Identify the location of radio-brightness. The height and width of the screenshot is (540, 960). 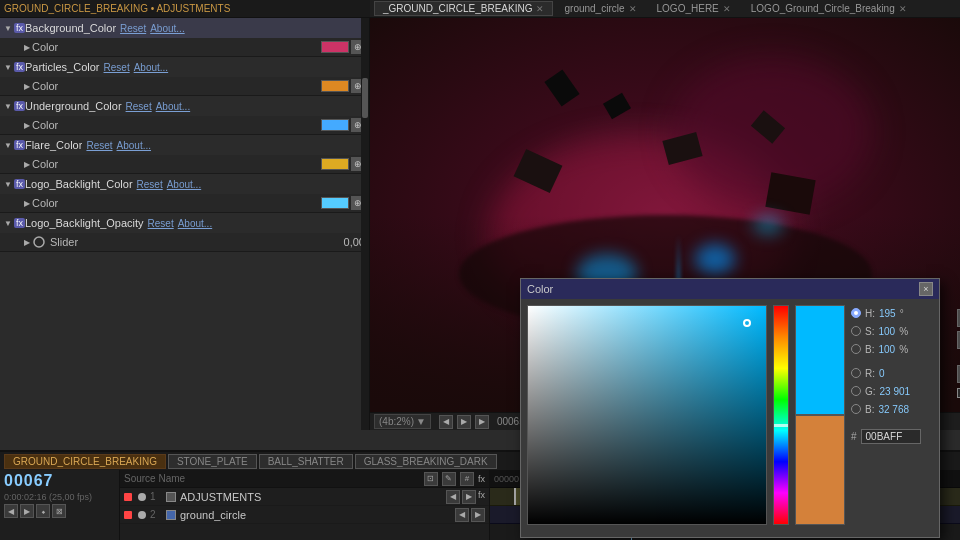
(856, 349).